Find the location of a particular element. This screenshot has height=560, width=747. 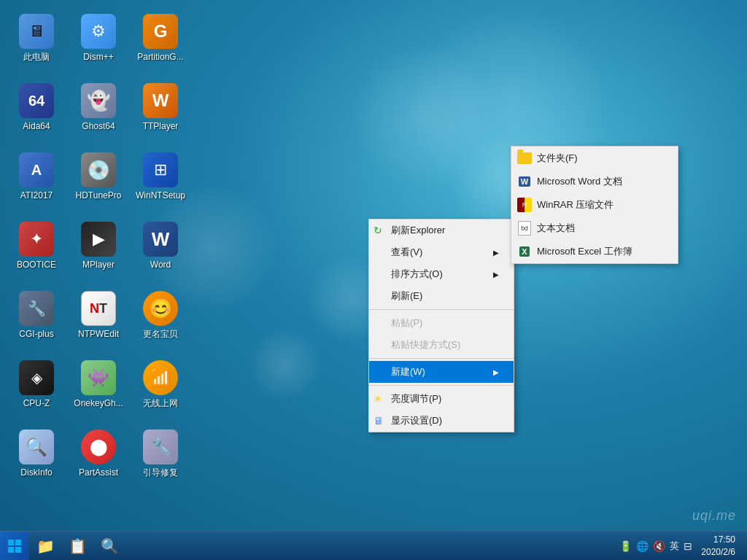

icon-wireless: 📶 无线上网 is located at coordinates (160, 385).